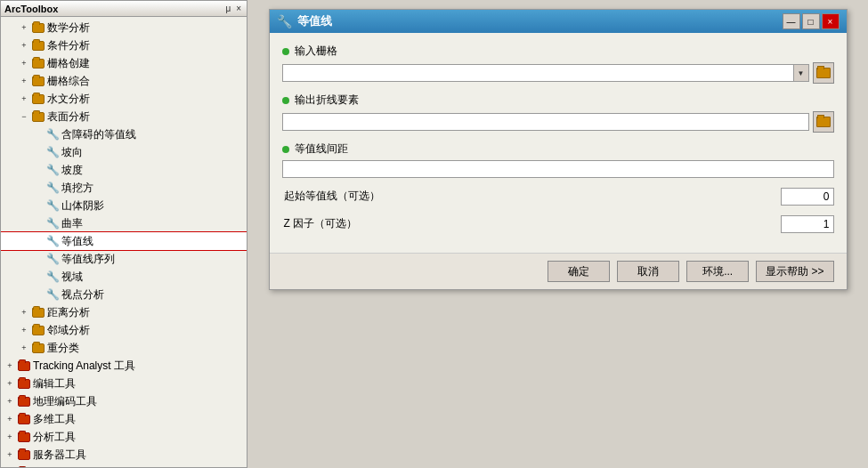 Image resolution: width=868 pixels, height=468 pixels. I want to click on folder-icon-raster-create, so click(38, 63).